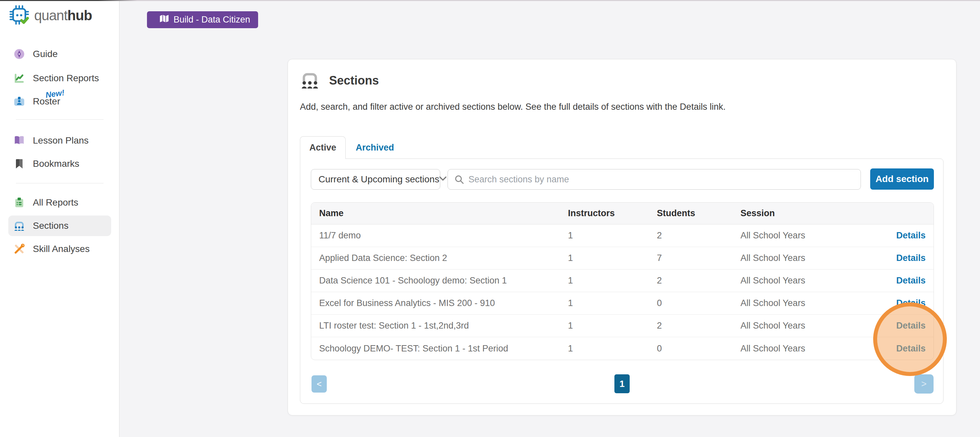 The height and width of the screenshot is (437, 980). I want to click on page-title: Sections, so click(354, 81).